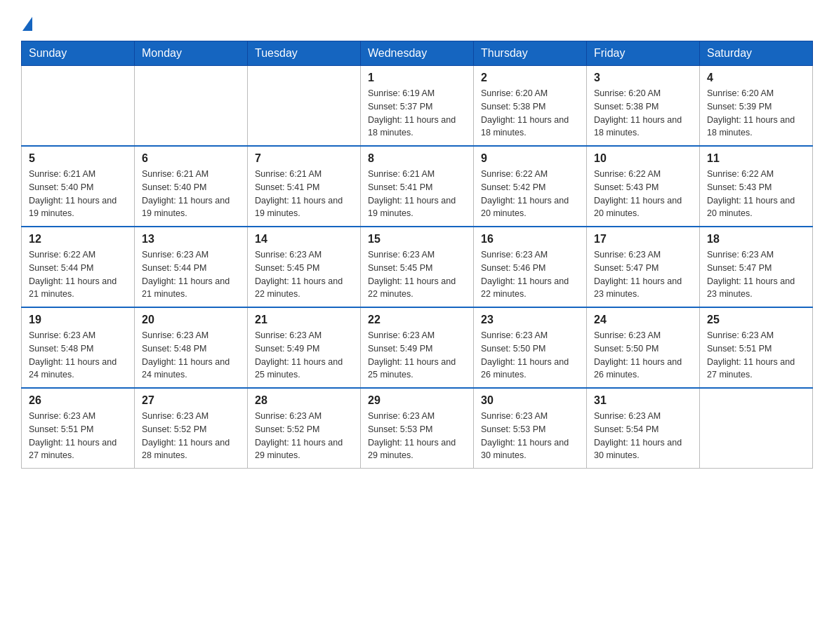 The width and height of the screenshot is (834, 644). I want to click on calendar-cell: 24Sunrise: 6:23 AMSunset: 5:50 PMDayligh…, so click(643, 348).